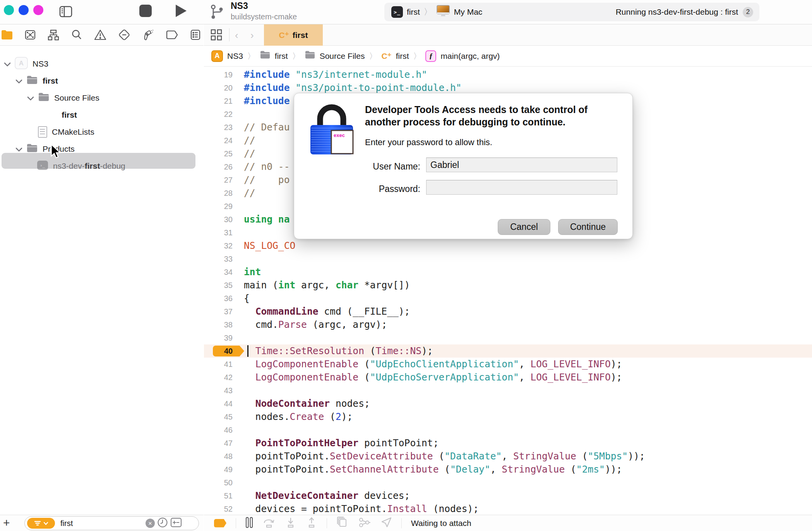 The width and height of the screenshot is (812, 531). What do you see at coordinates (7, 35) in the screenshot?
I see `project-navigator-icon` at bounding box center [7, 35].